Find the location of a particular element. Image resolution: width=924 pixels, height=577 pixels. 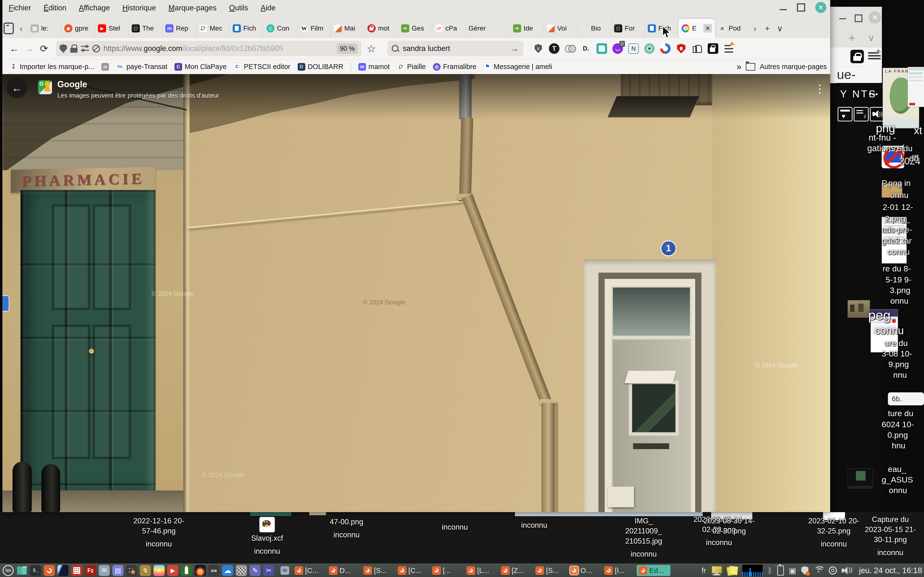

other-bookmarks-label: Autres marque-pages is located at coordinates (793, 66).